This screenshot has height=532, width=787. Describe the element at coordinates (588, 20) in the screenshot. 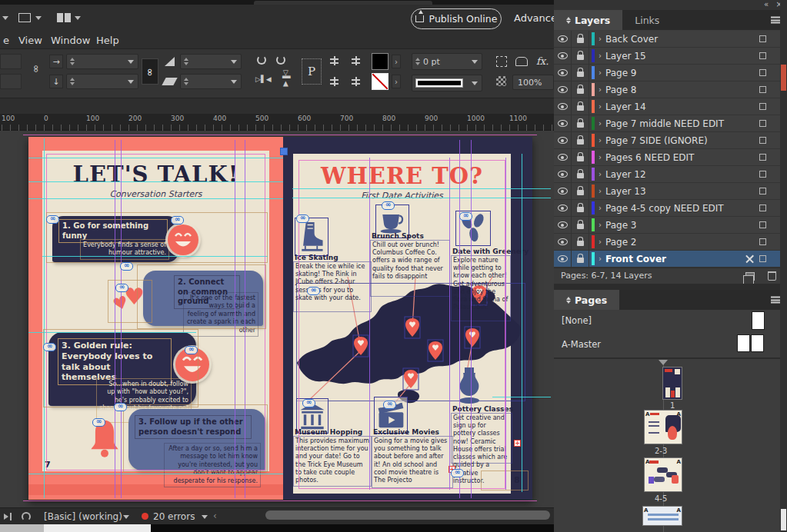

I see `tab-layers: Layers` at that location.